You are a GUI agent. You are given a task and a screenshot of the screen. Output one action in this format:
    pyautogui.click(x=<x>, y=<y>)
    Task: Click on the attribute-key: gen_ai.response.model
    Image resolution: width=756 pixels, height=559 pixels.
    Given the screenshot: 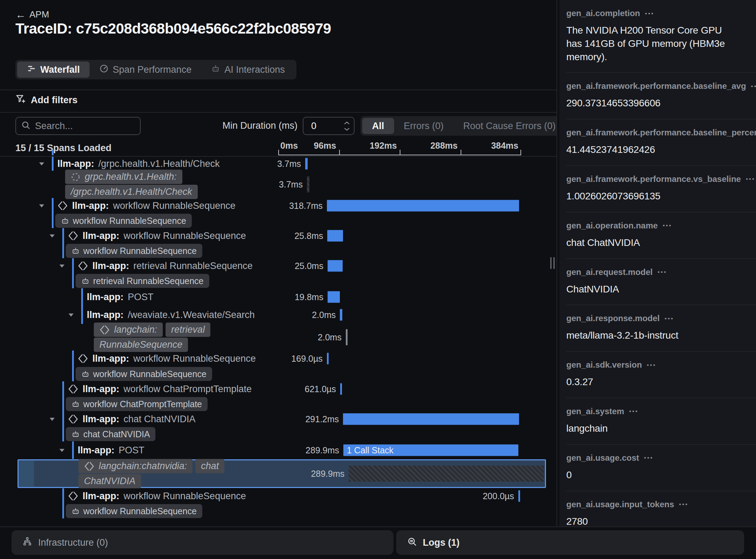 What is the action you would take?
    pyautogui.click(x=613, y=318)
    